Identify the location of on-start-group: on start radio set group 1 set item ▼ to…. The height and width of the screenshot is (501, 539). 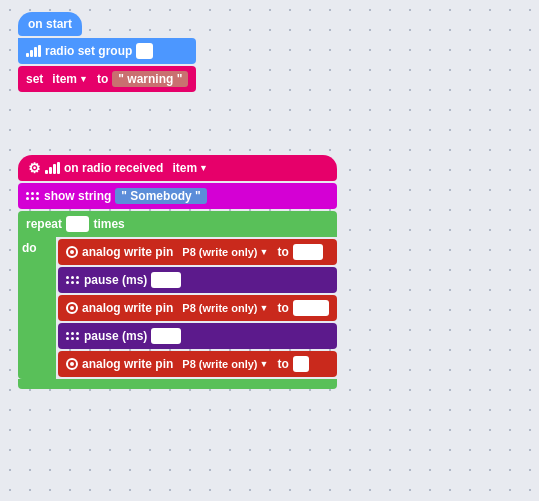
(107, 52).